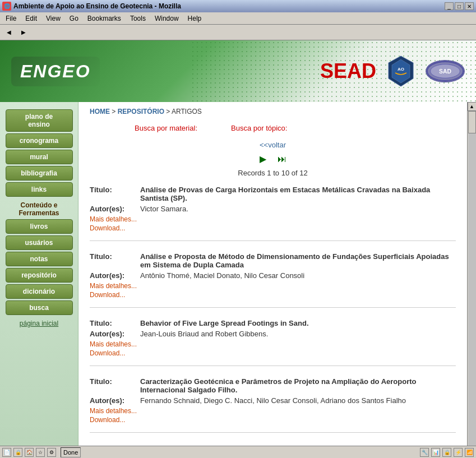 Image resolution: width=476 pixels, height=458 pixels. I want to click on sidebar-btn-cronograma: cronograma, so click(39, 141).